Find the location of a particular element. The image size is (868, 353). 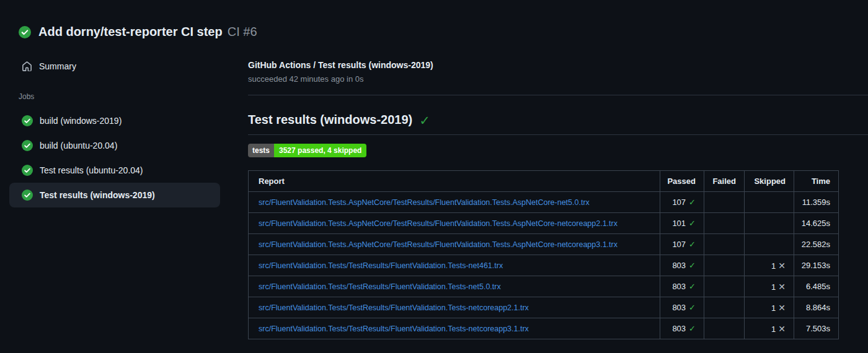

success-check-circle-icon is located at coordinates (25, 32).